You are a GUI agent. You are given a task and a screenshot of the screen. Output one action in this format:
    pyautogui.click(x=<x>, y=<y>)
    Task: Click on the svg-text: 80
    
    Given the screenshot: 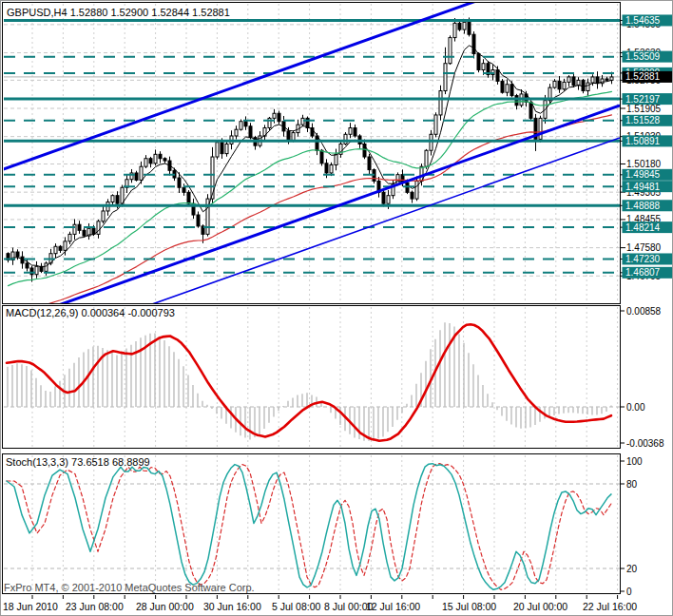 What is the action you would take?
    pyautogui.click(x=632, y=485)
    